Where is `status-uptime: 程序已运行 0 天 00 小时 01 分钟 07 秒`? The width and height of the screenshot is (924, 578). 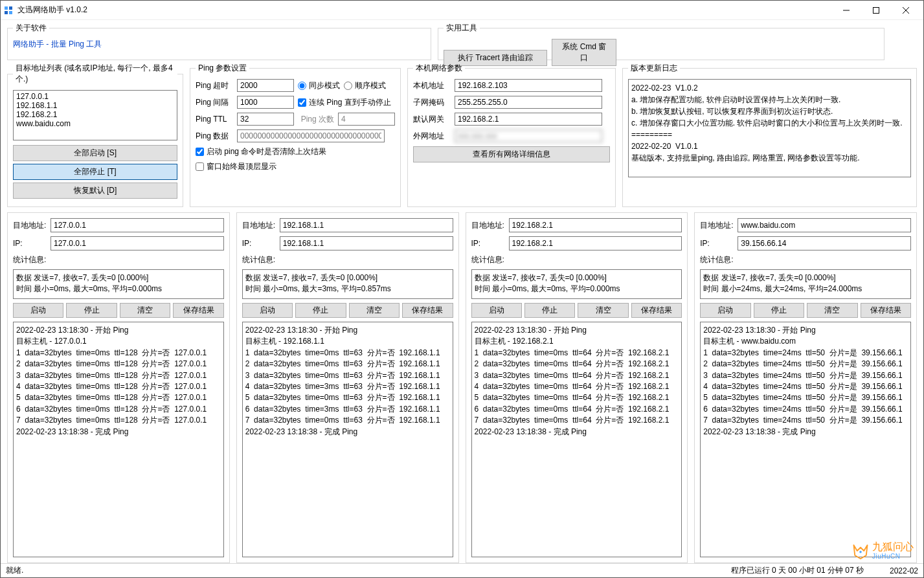 status-uptime: 程序已运行 0 天 00 小时 01 分钟 07 秒 is located at coordinates (798, 571).